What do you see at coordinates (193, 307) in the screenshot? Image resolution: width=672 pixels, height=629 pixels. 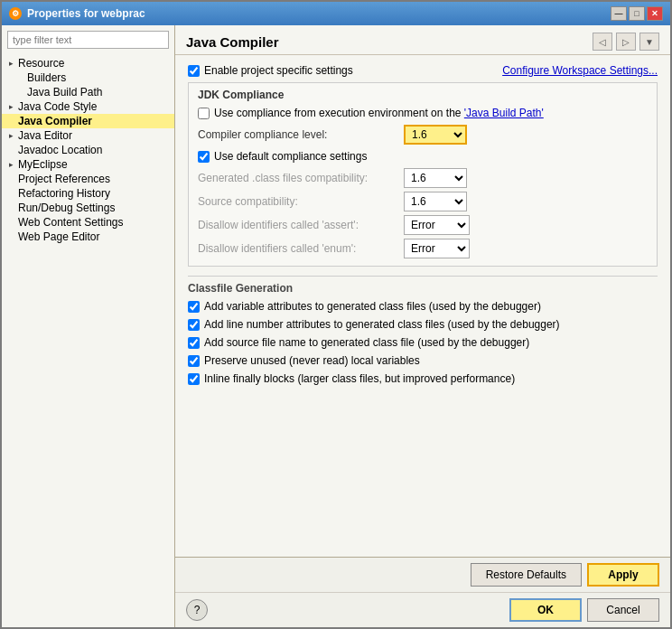 I see `add-variable-checkbox` at bounding box center [193, 307].